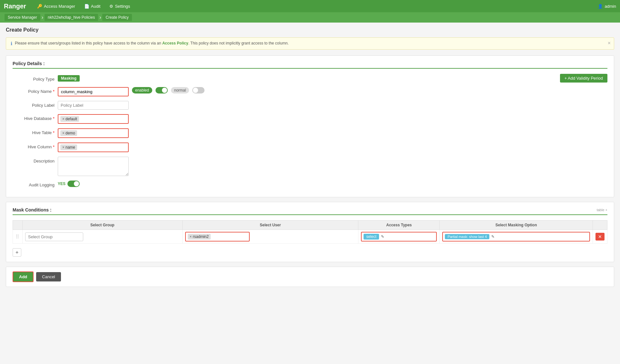 The width and height of the screenshot is (620, 364). I want to click on hive-database-tag: × default, so click(70, 119).